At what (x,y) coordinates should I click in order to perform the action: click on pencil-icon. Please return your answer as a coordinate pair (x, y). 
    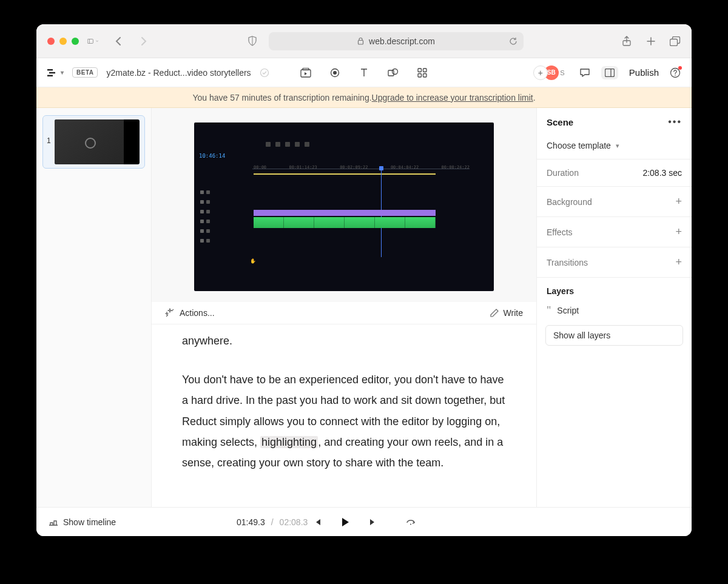
    Looking at the image, I should click on (494, 313).